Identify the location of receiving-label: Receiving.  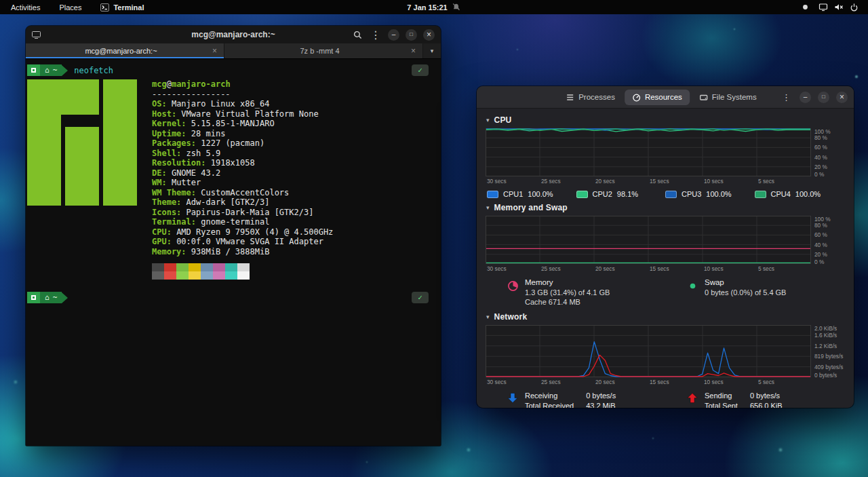
(549, 396).